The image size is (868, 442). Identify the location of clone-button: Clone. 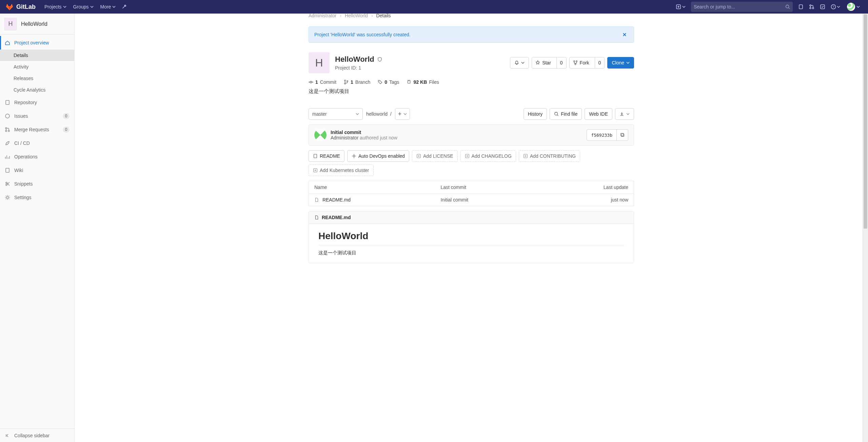
(620, 63).